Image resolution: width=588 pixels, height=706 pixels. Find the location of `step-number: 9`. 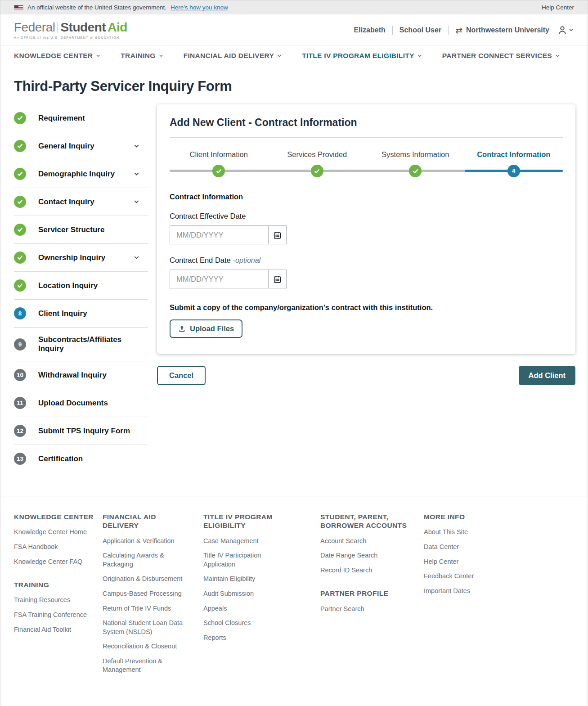

step-number: 9 is located at coordinates (20, 345).